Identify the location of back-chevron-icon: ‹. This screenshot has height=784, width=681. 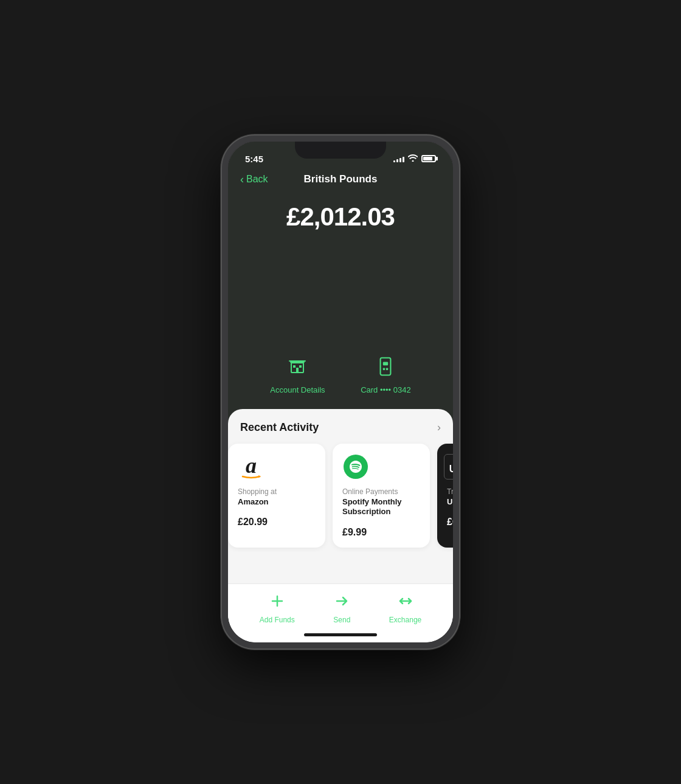
(242, 180).